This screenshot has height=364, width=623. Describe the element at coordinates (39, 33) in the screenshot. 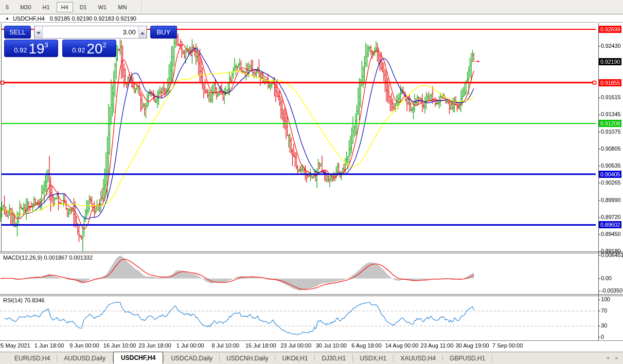

I see `triangle-down-icon` at that location.